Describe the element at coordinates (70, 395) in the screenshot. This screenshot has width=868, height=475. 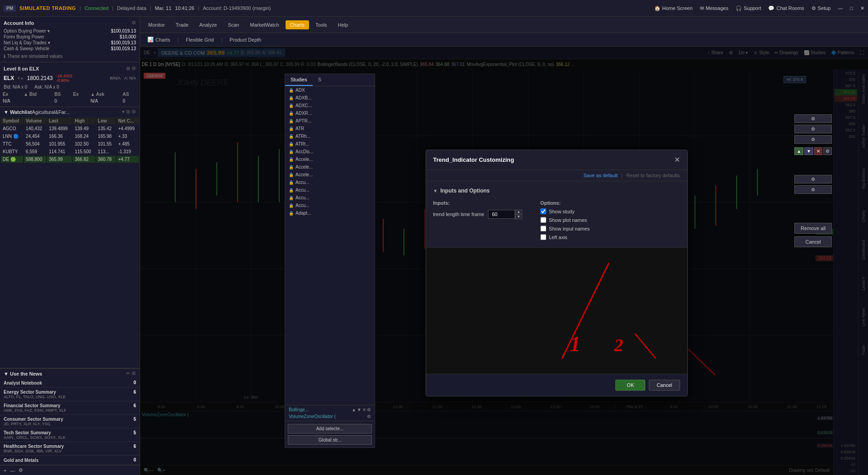
I see `news-item: Energy Sector Summary 6 ALTO, FL, TALO, …` at that location.